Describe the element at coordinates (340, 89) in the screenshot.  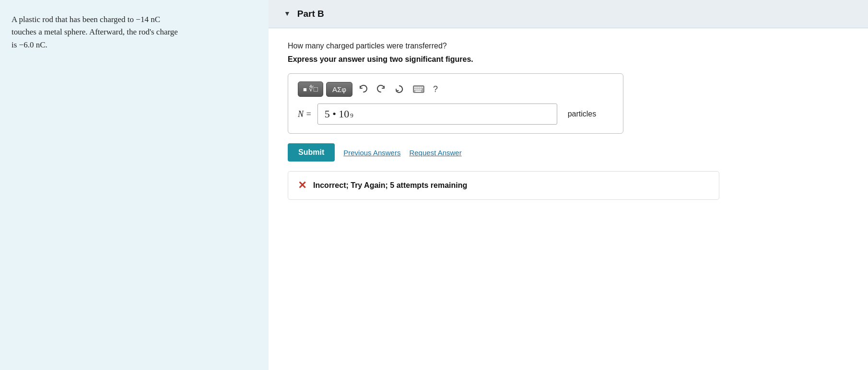
I see `greek-button: ΑΣφ` at that location.